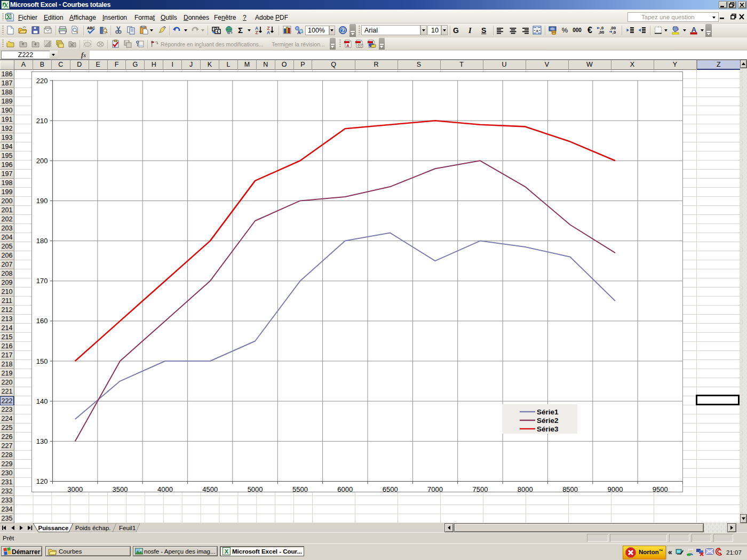  What do you see at coordinates (300, 490) in the screenshot?
I see `svg-text: 5500` at bounding box center [300, 490].